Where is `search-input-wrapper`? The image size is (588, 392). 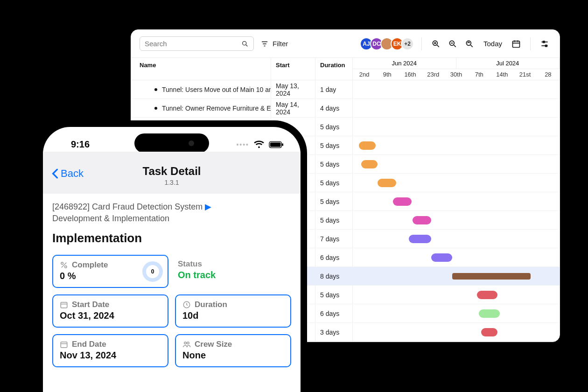 search-input-wrapper is located at coordinates (197, 44).